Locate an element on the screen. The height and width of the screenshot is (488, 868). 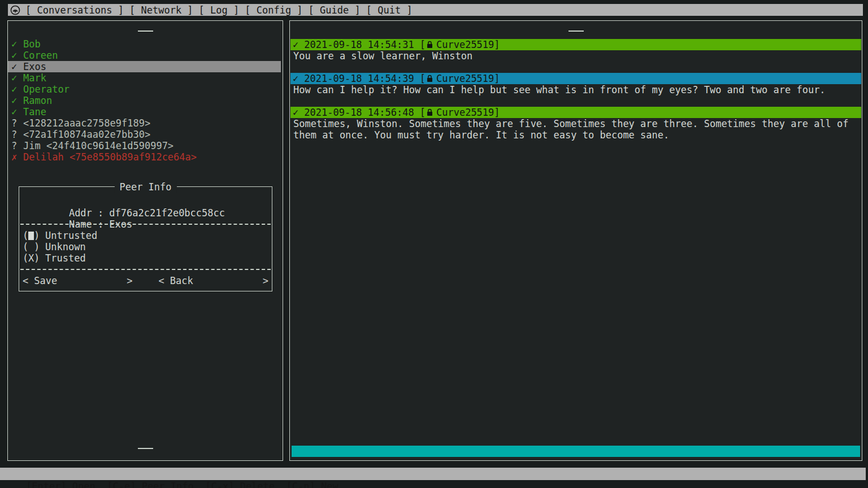
peer-row: ✗Delilah <75e8550b89af912ce64a> is located at coordinates (145, 157).